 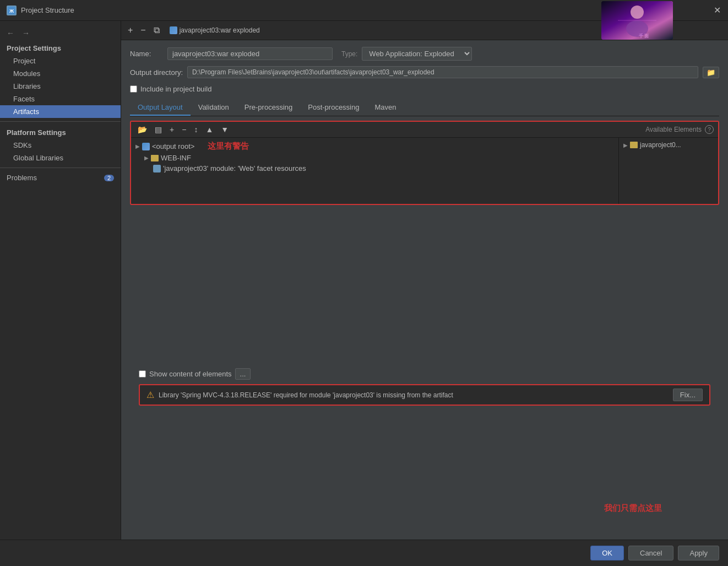 I want to click on tree-item-output-root: ▶ <output root> 这里有警告, so click(x=374, y=147).